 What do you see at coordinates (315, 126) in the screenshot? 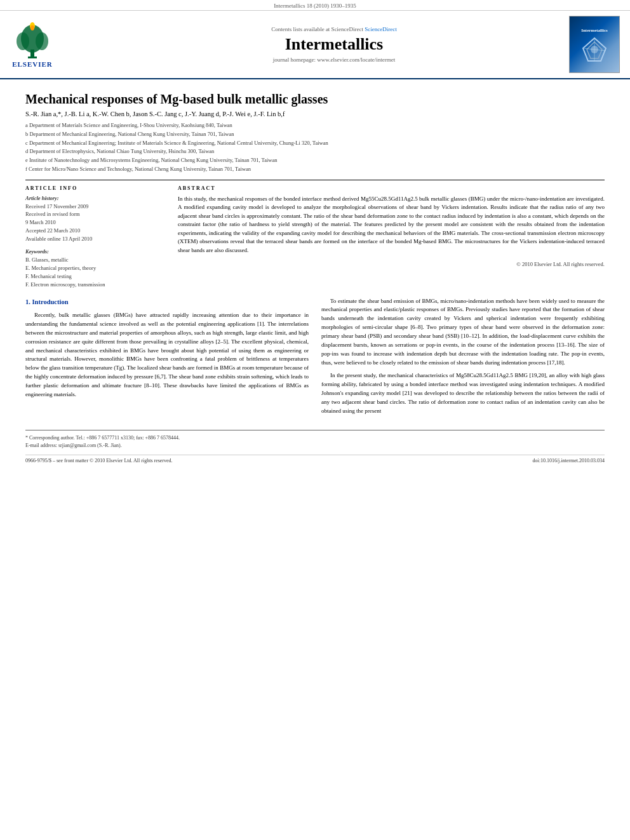
I see `affiliation-a: a Department of Materials Science and En…` at bounding box center [315, 126].